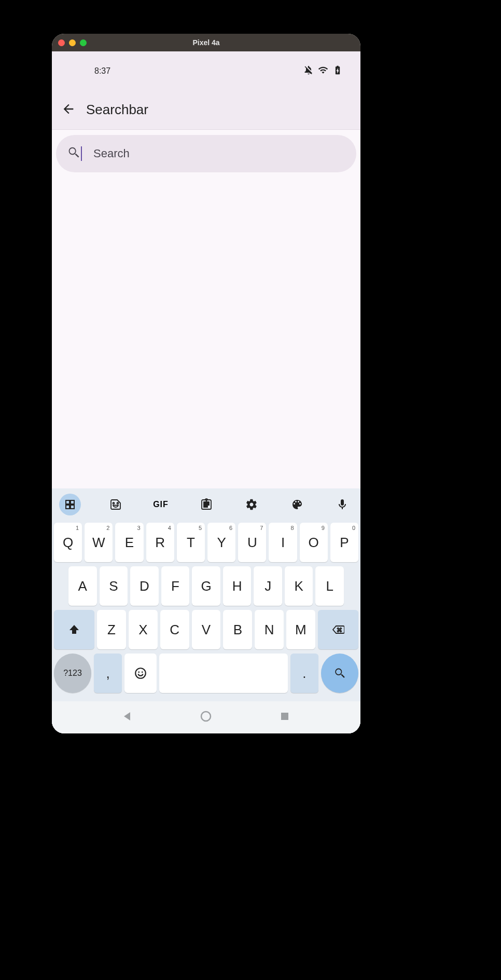 Image resolution: width=501 pixels, height=980 pixels. What do you see at coordinates (304, 673) in the screenshot?
I see `period-key: .` at bounding box center [304, 673].